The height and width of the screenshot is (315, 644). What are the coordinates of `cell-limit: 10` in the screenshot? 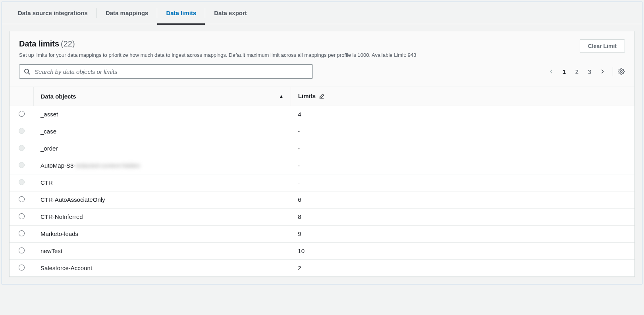 It's located at (463, 251).